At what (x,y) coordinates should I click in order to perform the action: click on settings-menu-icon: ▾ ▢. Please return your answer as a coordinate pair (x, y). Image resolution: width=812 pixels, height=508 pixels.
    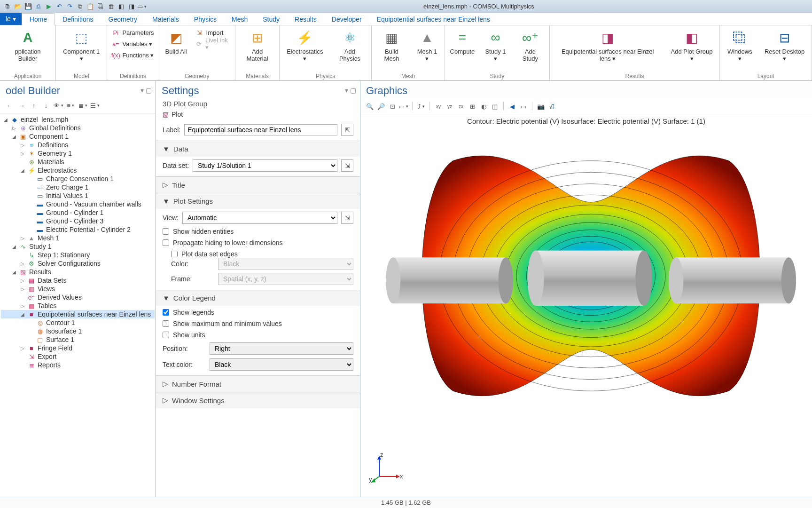
    Looking at the image, I should click on (352, 90).